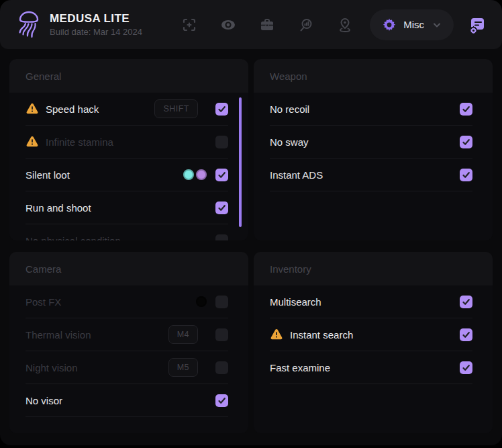 Image resolution: width=502 pixels, height=448 pixels. I want to click on toggle-row: Post FX, so click(127, 302).